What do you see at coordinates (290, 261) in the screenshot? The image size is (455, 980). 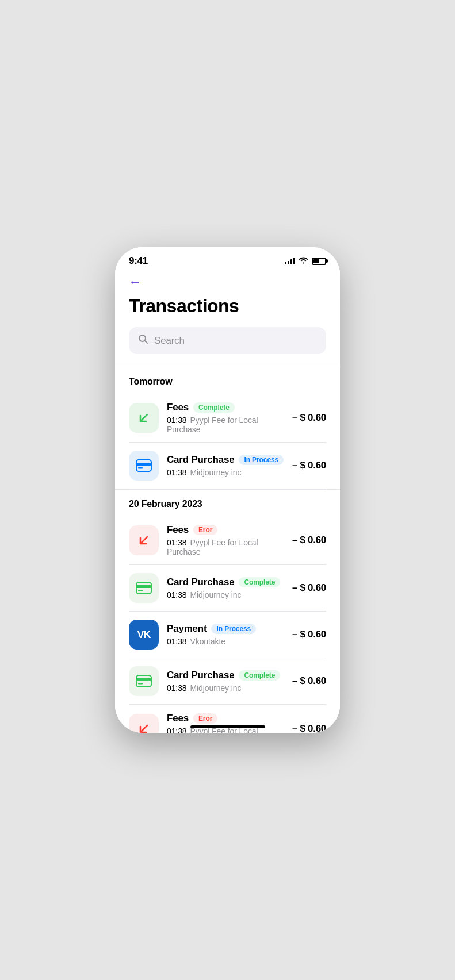 I see `signal-icon` at bounding box center [290, 261].